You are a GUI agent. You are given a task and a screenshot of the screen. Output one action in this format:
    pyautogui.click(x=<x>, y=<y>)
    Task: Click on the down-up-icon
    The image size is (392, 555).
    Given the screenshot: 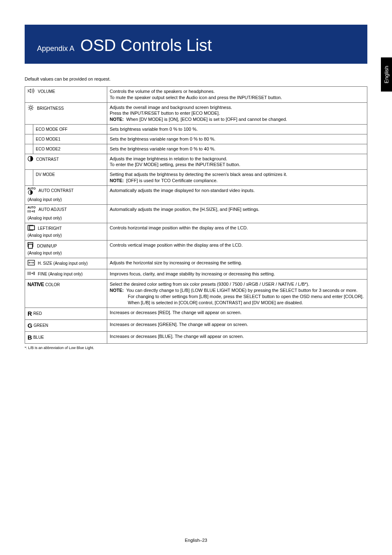 What is the action you would take?
    pyautogui.click(x=31, y=246)
    